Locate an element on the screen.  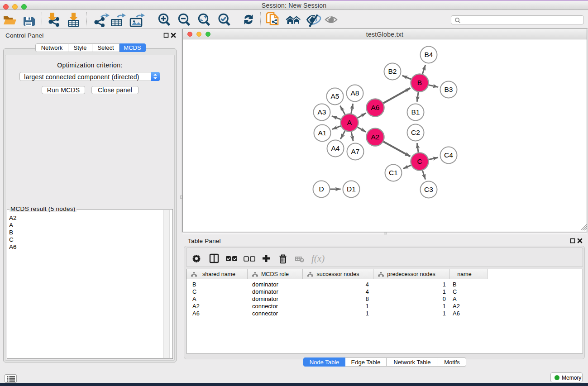
svg-text: A2 is located at coordinates (376, 137).